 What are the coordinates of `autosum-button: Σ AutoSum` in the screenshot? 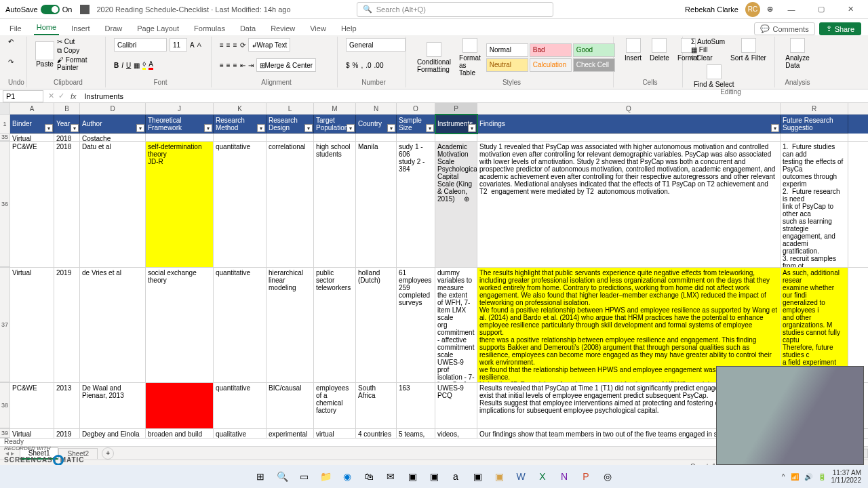 It's located at (708, 42).